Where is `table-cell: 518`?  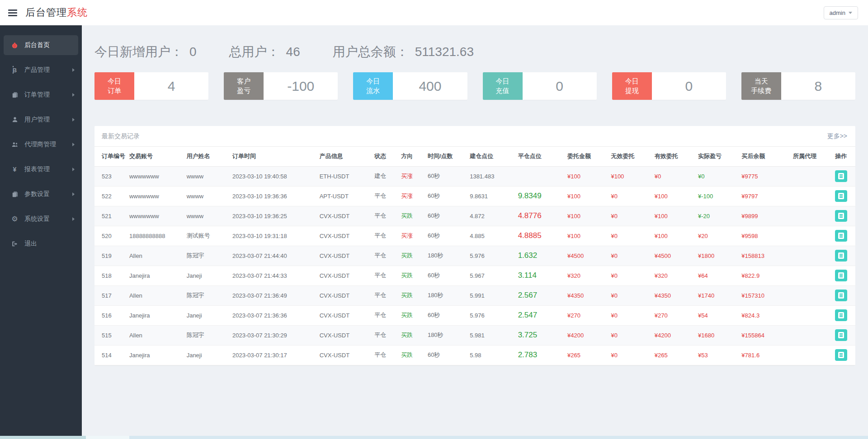 table-cell: 518 is located at coordinates (110, 276).